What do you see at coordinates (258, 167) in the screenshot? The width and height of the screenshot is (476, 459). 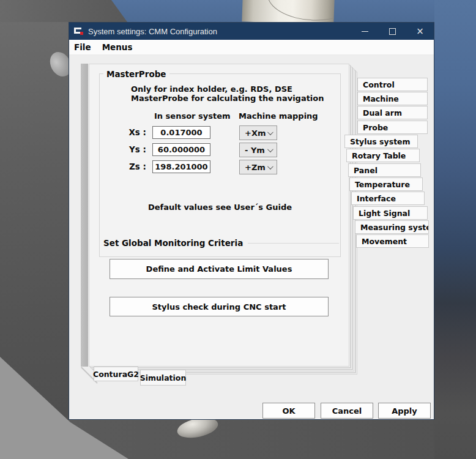 I see `mapping-dropdown-zs: +Zm` at bounding box center [258, 167].